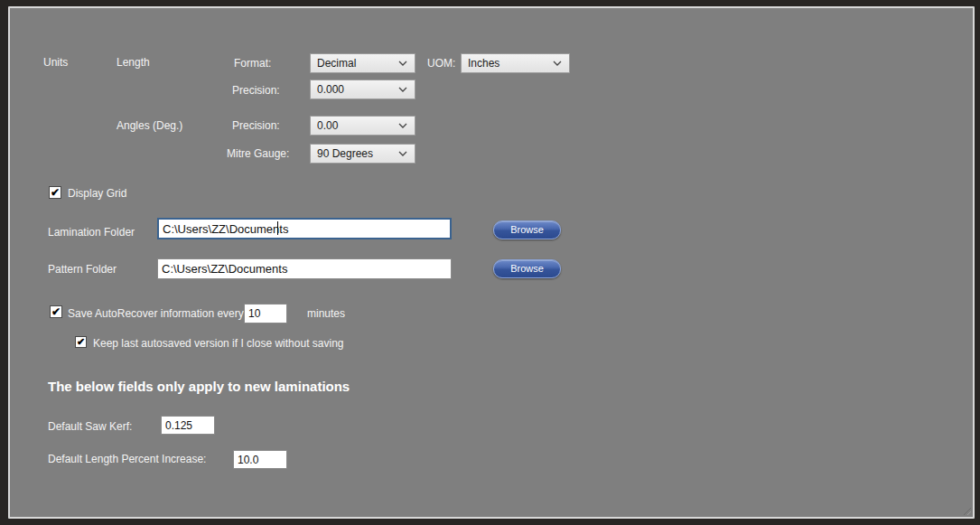  What do you see at coordinates (81, 342) in the screenshot?
I see `keep-last-autosave-checkbox: ✔` at bounding box center [81, 342].